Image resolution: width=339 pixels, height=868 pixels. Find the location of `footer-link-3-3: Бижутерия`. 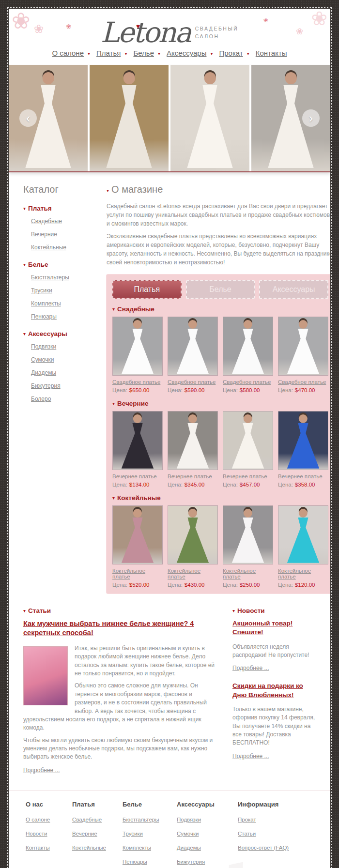

footer-link-3-3: Бижутерия is located at coordinates (191, 862).